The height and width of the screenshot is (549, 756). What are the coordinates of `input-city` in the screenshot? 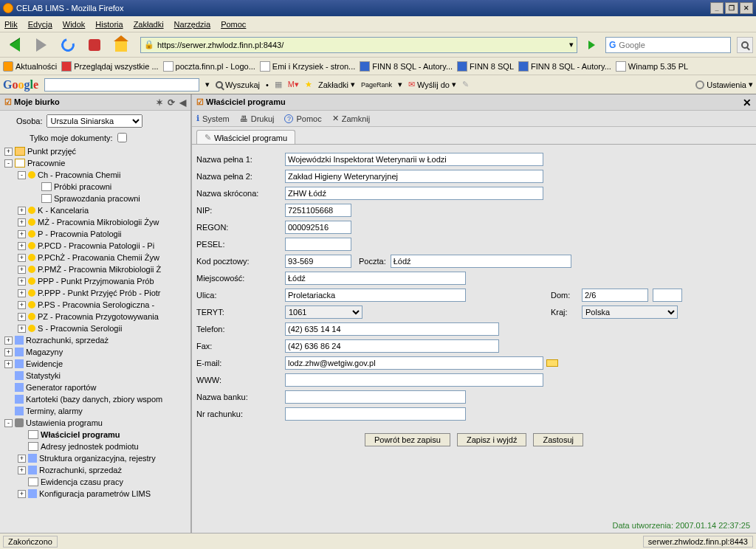 It's located at (375, 278).